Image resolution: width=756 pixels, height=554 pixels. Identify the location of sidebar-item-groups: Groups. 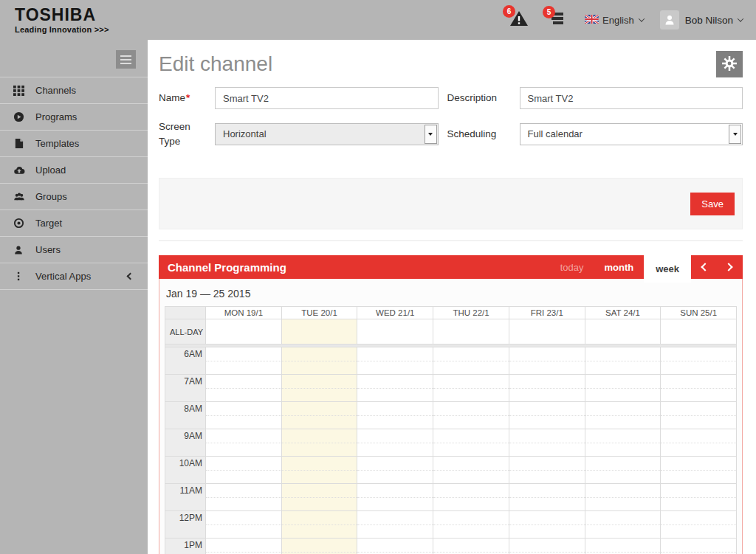
(74, 196).